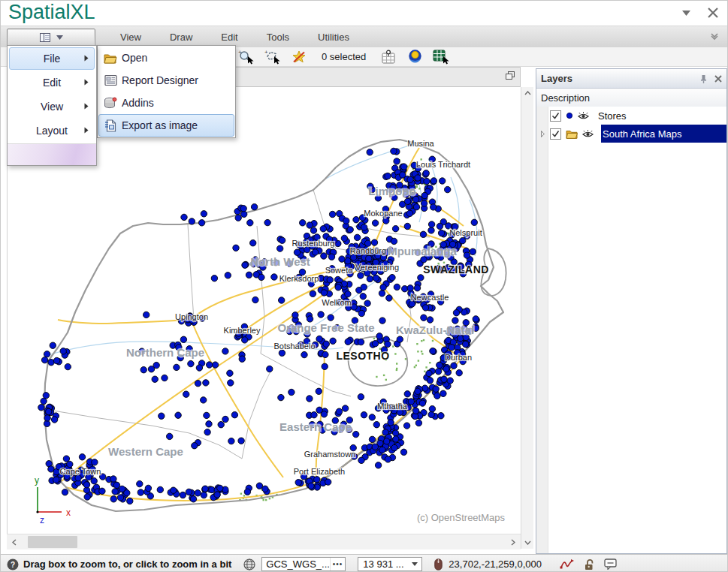 The width and height of the screenshot is (728, 572). What do you see at coordinates (52, 155) in the screenshot?
I see `application-menu-footer` at bounding box center [52, 155].